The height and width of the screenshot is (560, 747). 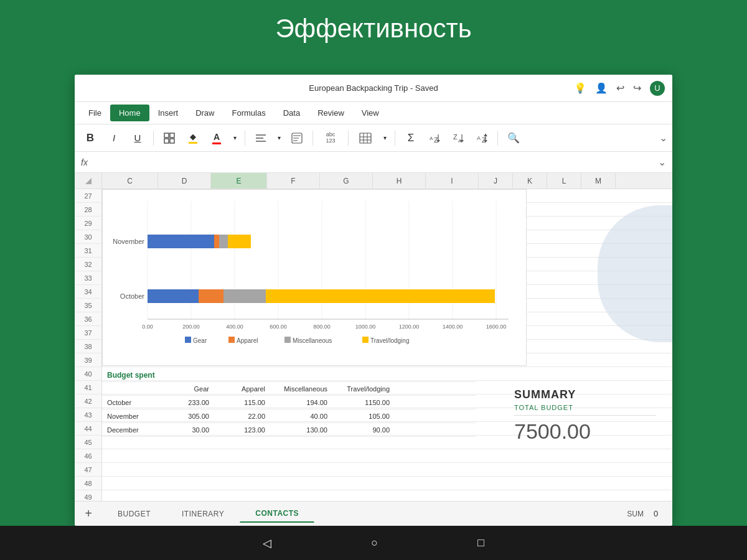 I want to click on menu-insert: Insert, so click(x=168, y=113).